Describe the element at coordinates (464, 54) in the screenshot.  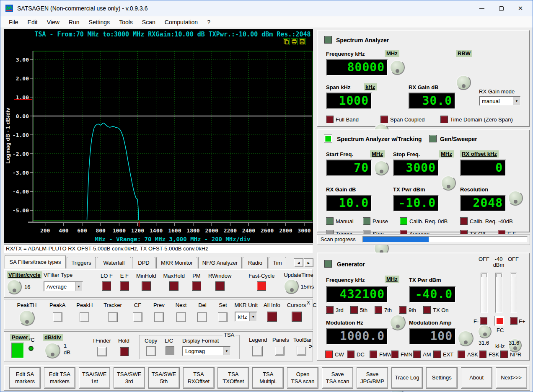
I see `sa-rbw-label: RBW` at that location.